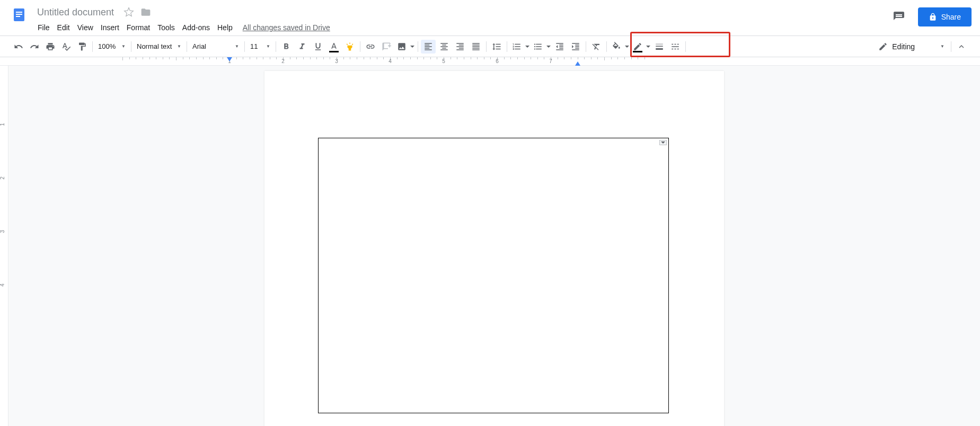 Image resolution: width=980 pixels, height=426 pixels. I want to click on mode-select: Editing ▼, so click(912, 47).